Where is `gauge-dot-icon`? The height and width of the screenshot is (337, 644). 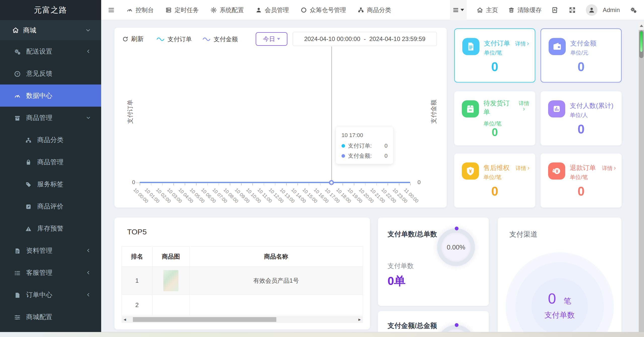
gauge-dot-icon is located at coordinates (457, 325).